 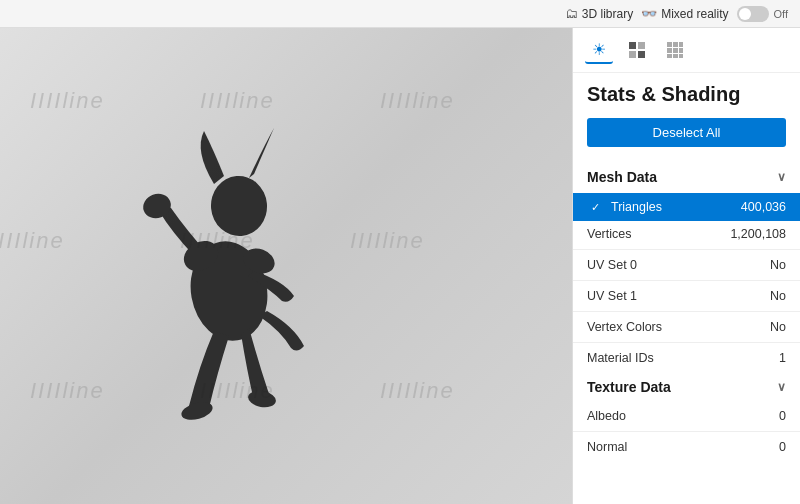 I want to click on uv-set-1-row: UV Set 1 No, so click(x=686, y=296).